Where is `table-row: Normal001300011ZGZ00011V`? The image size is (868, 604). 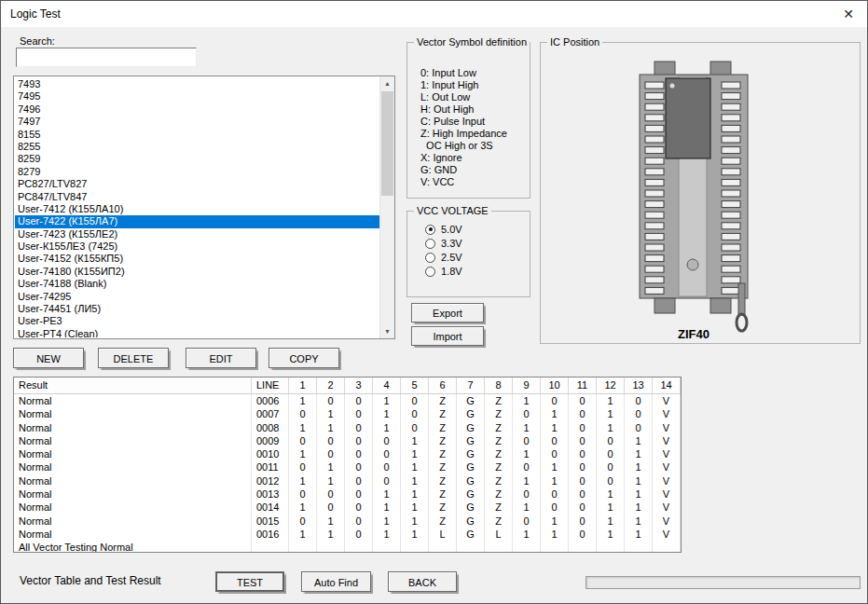
table-row: Normal001300011ZGZ00011V is located at coordinates (347, 494).